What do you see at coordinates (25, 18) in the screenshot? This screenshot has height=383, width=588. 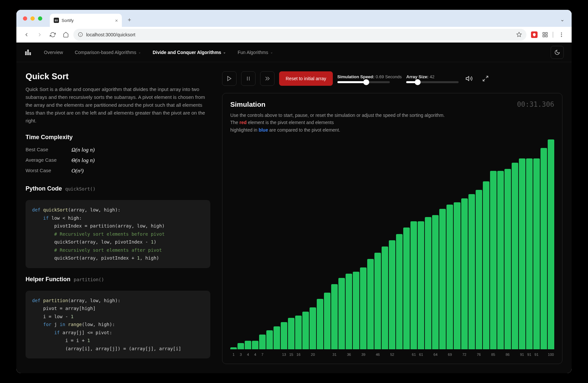 I see `close-window-button` at bounding box center [25, 18].